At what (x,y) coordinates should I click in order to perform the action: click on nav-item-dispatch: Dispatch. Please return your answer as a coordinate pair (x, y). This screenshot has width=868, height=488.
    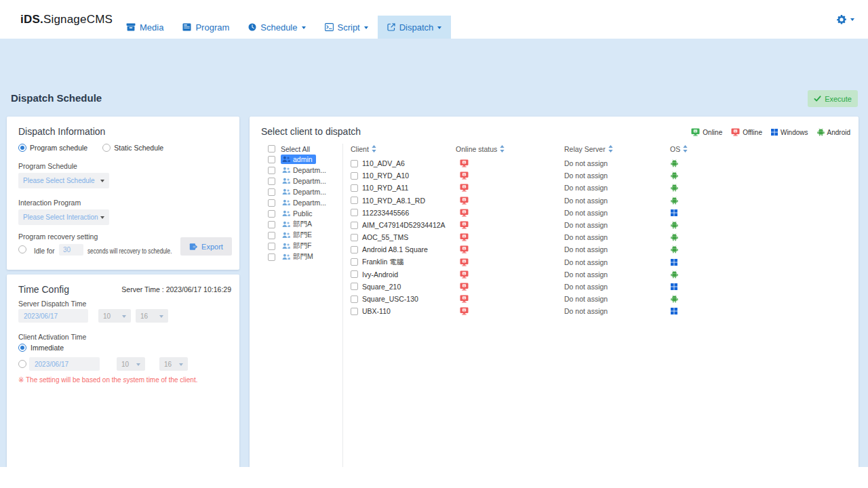
    Looking at the image, I should click on (415, 27).